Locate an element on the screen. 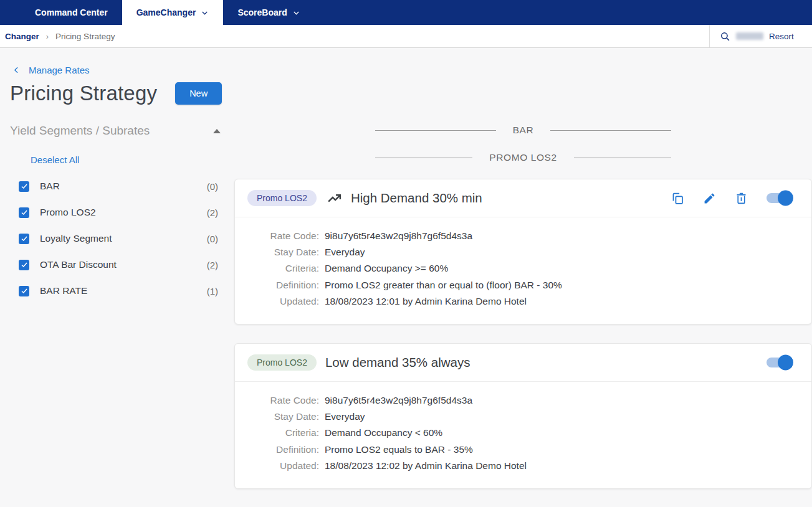 Image resolution: width=812 pixels, height=507 pixels. chevron-down-icon is located at coordinates (204, 12).